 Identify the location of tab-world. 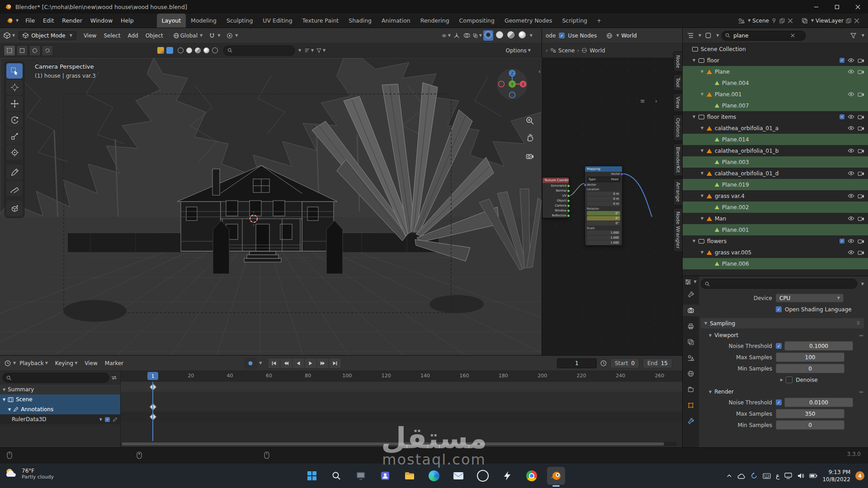
(691, 374).